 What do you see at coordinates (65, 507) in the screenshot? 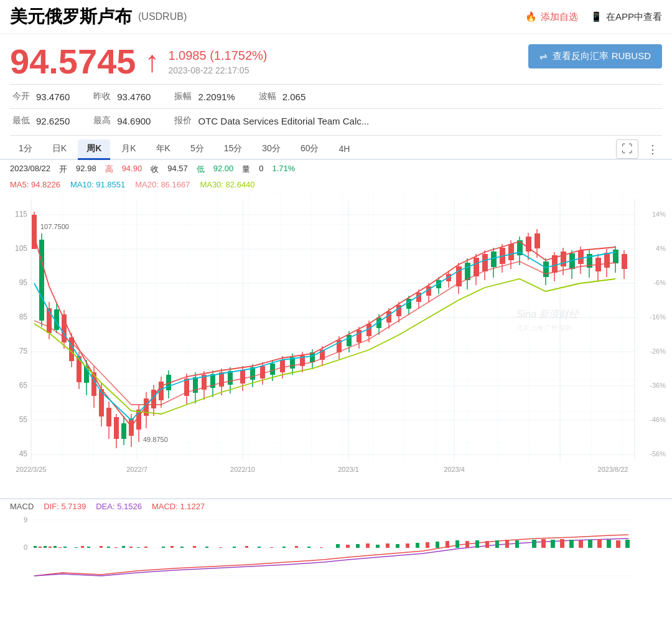
I see `macd-dif: DIF: 5.7139` at bounding box center [65, 507].